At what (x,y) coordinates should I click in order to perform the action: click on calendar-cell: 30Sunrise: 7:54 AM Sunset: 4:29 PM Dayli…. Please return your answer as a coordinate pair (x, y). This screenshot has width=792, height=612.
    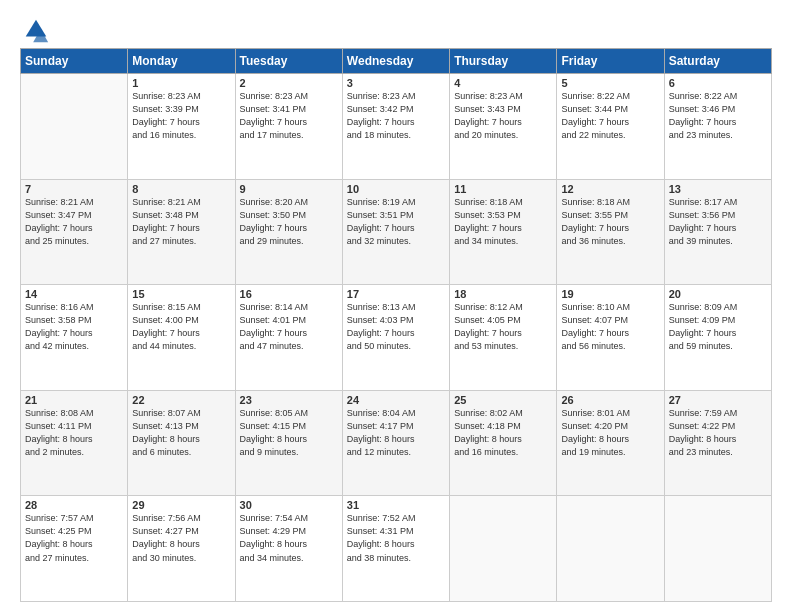
    Looking at the image, I should click on (288, 549).